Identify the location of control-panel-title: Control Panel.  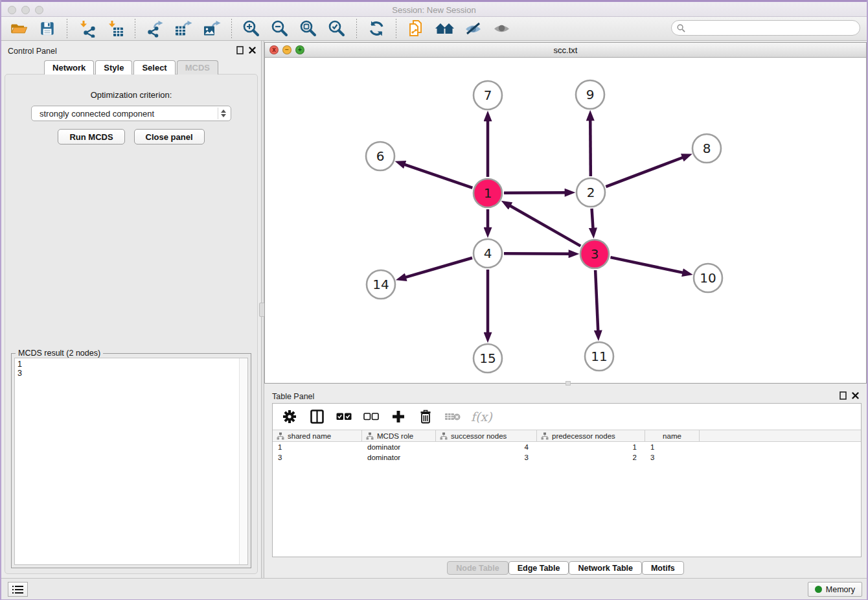
(32, 51).